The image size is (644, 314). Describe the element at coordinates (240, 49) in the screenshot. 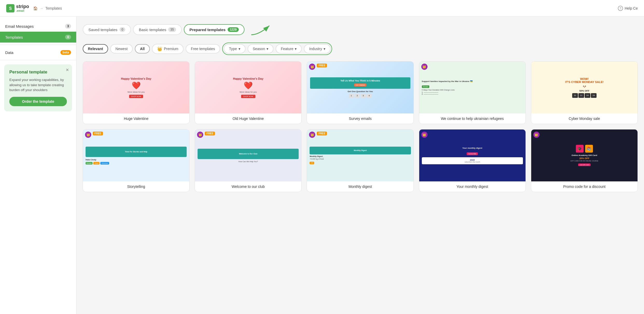

I see `type-chevron-icon: ▾` at that location.